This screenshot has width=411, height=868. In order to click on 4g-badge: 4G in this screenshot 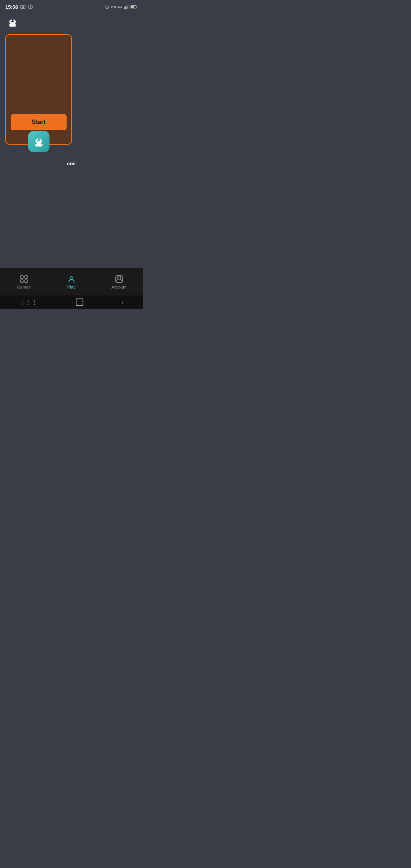, I will do `click(120, 7)`.